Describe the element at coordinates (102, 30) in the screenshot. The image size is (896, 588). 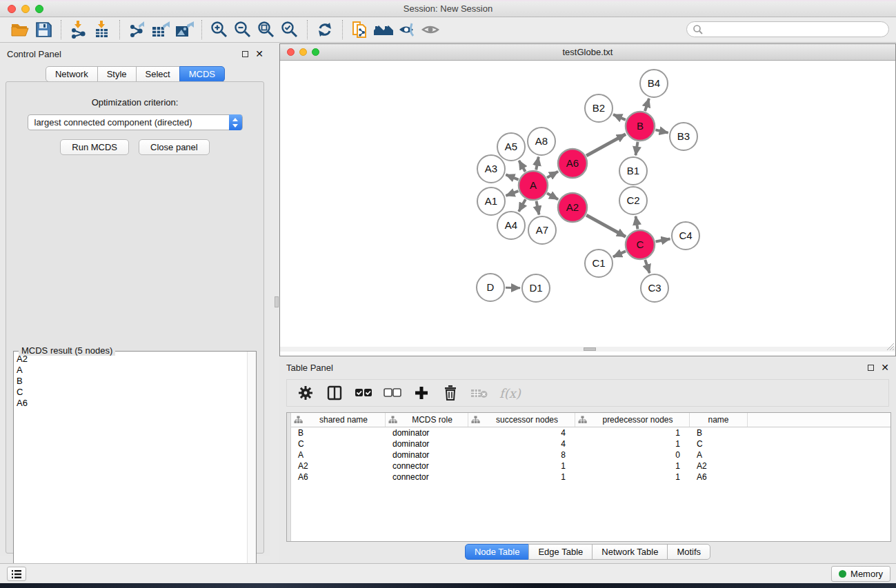
I see `import-table-icon` at that location.